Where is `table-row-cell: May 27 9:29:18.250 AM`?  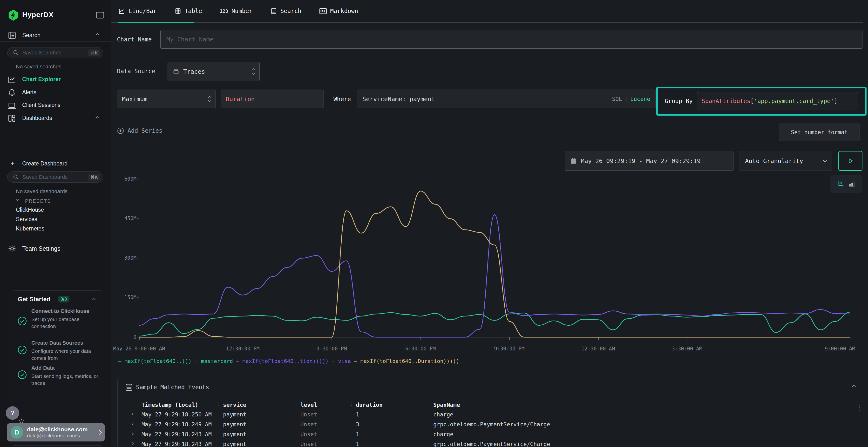 table-row-cell: May 27 9:29:18.250 AM is located at coordinates (177, 415).